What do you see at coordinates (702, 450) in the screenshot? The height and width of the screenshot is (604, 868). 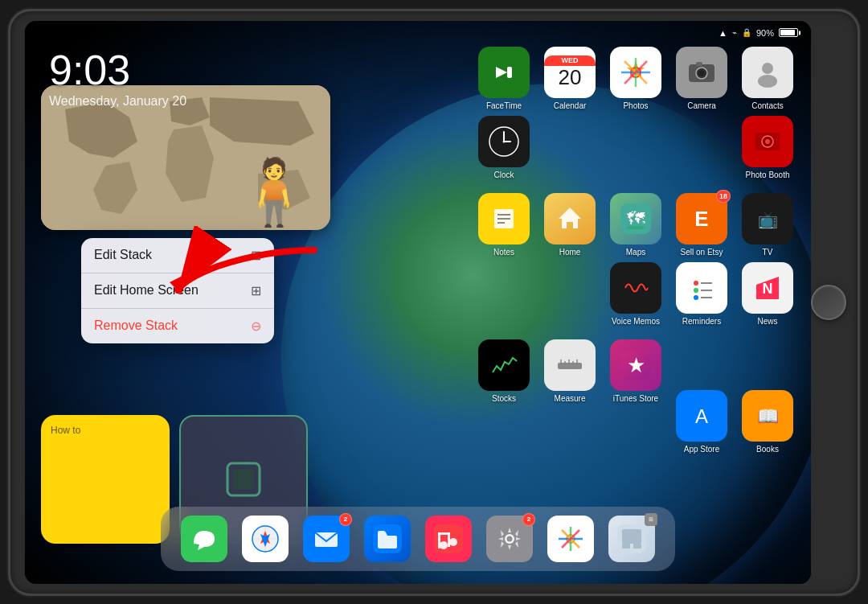 I see `appstore-label: App Store` at bounding box center [702, 450].